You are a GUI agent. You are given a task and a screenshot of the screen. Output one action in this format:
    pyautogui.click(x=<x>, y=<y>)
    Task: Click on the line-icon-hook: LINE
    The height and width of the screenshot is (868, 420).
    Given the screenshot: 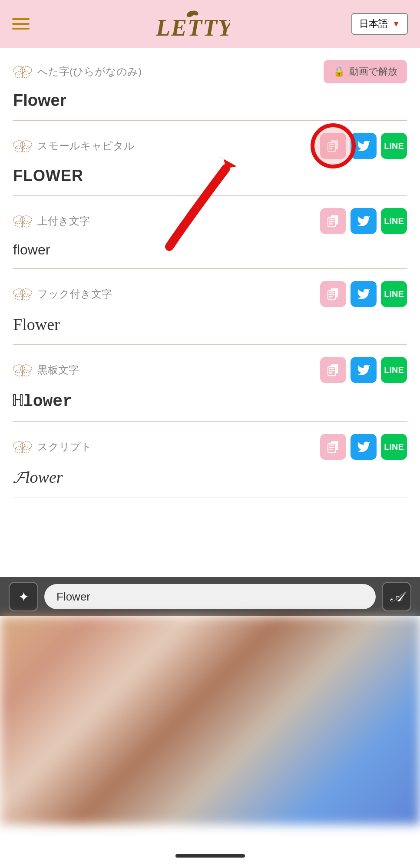 What is the action you would take?
    pyautogui.click(x=394, y=294)
    